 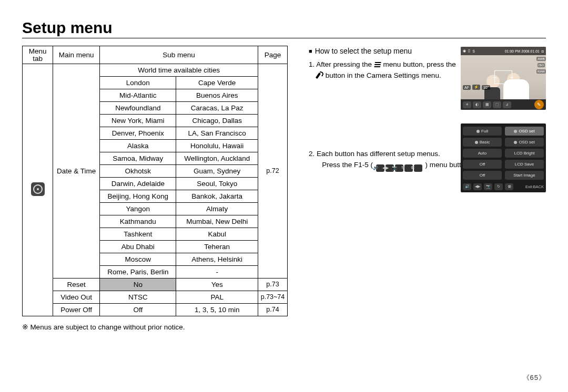 What do you see at coordinates (217, 184) in the screenshot?
I see `city-right: Seoul, Tokyo` at bounding box center [217, 184].